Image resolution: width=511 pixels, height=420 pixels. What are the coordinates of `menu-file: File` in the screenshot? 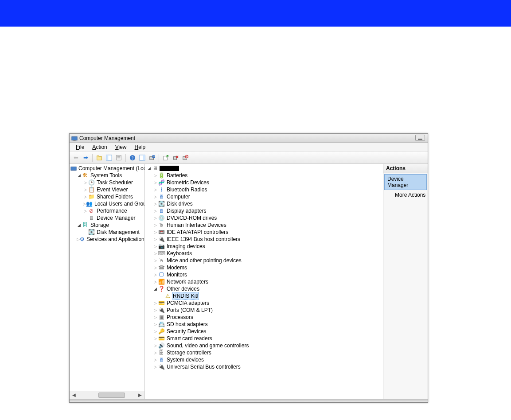 It's located at (80, 147).